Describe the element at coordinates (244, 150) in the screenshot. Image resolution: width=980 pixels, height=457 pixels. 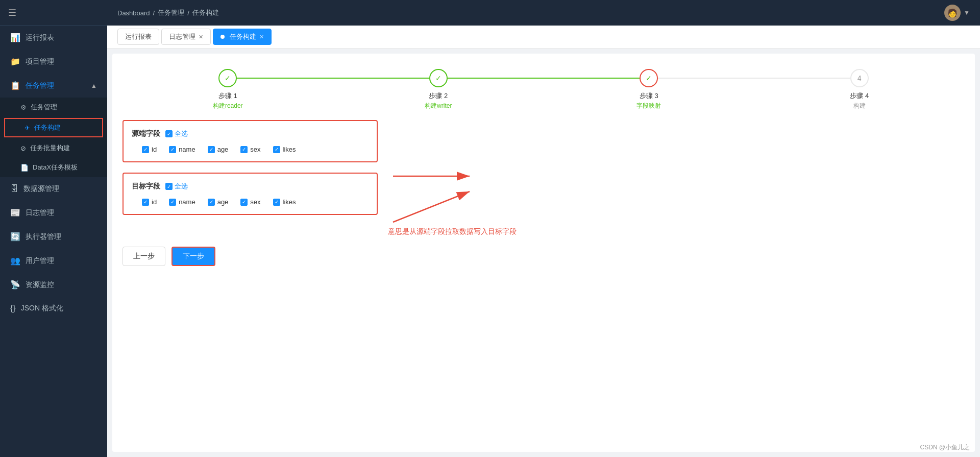
I see `source-field-sex-checkbox: ✓` at that location.